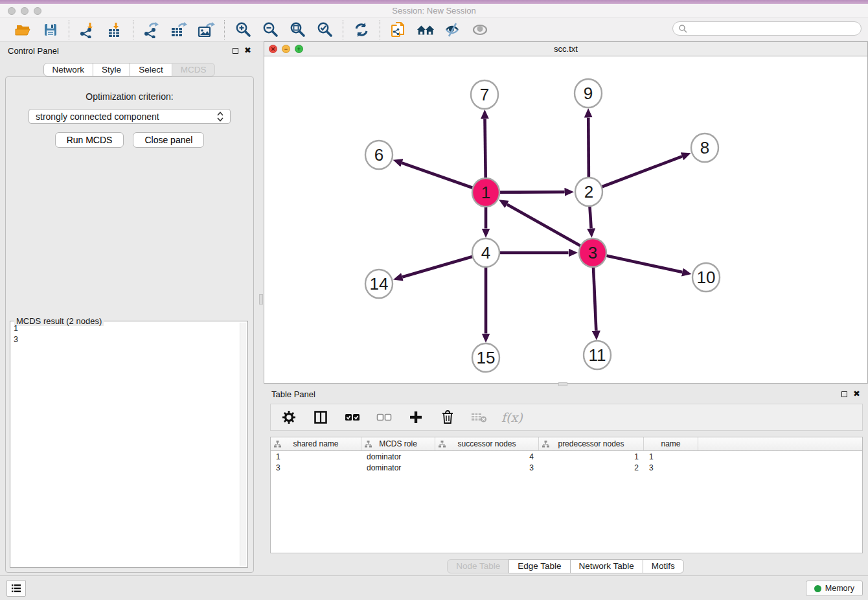 This screenshot has width=868, height=600. I want to click on column-header-MCDS-role: MCDS role, so click(398, 444).